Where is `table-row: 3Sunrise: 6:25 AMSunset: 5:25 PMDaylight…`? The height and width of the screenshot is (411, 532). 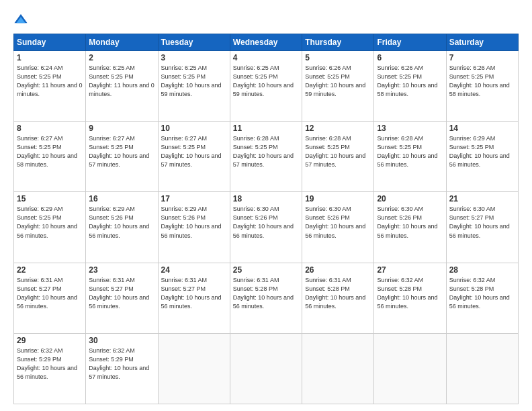 table-row: 3Sunrise: 6:25 AMSunset: 5:25 PMDaylight… is located at coordinates (193, 86).